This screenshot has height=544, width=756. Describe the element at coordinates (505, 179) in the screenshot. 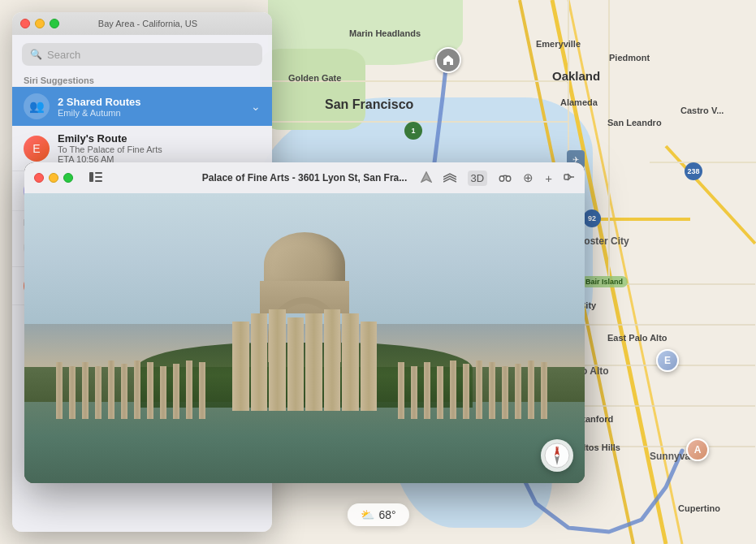

I see `binoculars-icon` at that location.